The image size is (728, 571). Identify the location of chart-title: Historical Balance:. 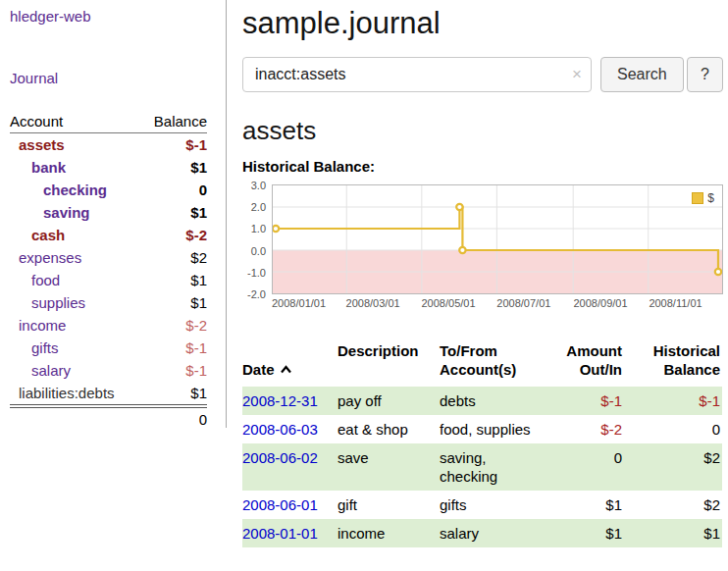
(483, 167).